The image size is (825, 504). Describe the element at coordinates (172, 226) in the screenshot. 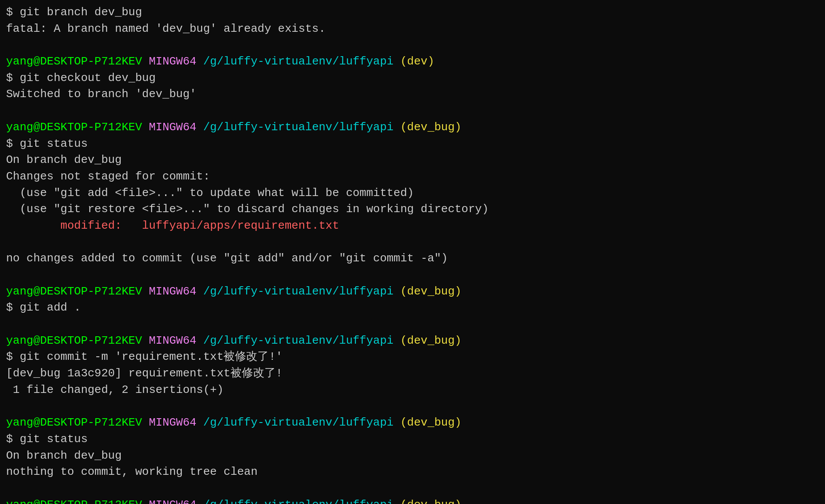

I see `modified-label: modified: luffyapi/apps/requirement.txt` at that location.